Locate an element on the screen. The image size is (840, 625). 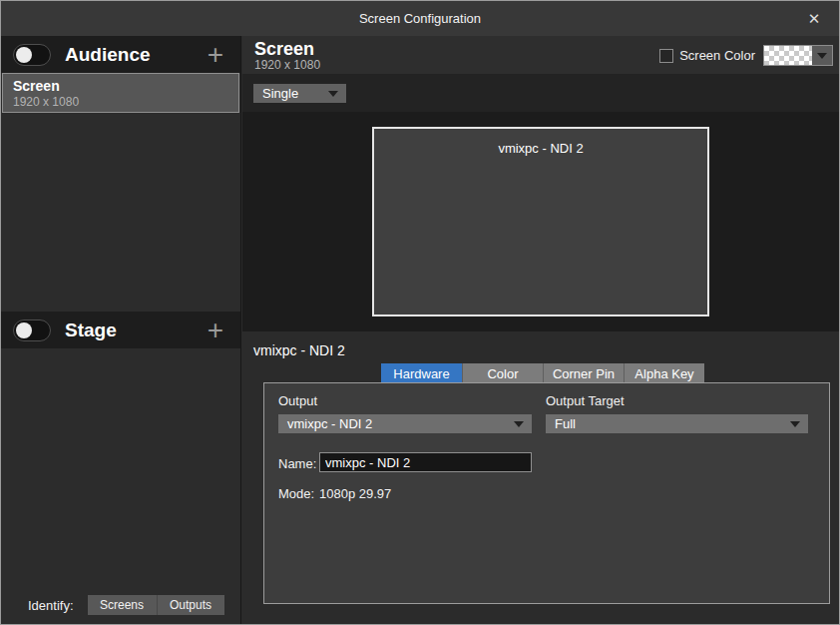
output-dropdown-value: vmixpc - NDI 2 is located at coordinates (329, 423).